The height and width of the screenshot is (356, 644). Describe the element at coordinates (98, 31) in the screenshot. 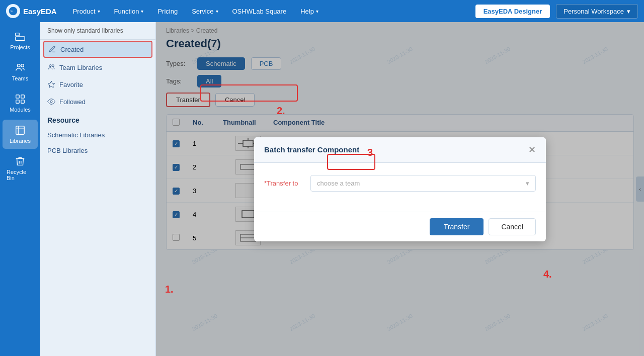

I see `panel-header: Show only standard libraries` at that location.